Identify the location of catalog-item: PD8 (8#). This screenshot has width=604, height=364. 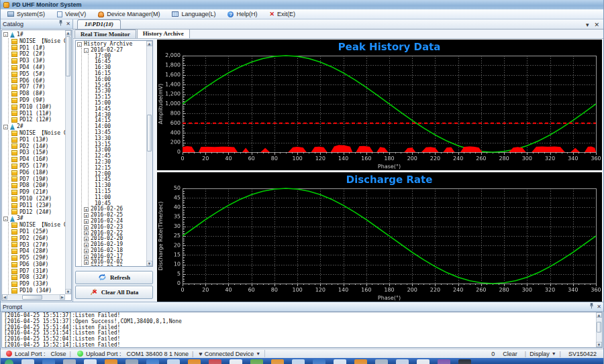
(38, 94).